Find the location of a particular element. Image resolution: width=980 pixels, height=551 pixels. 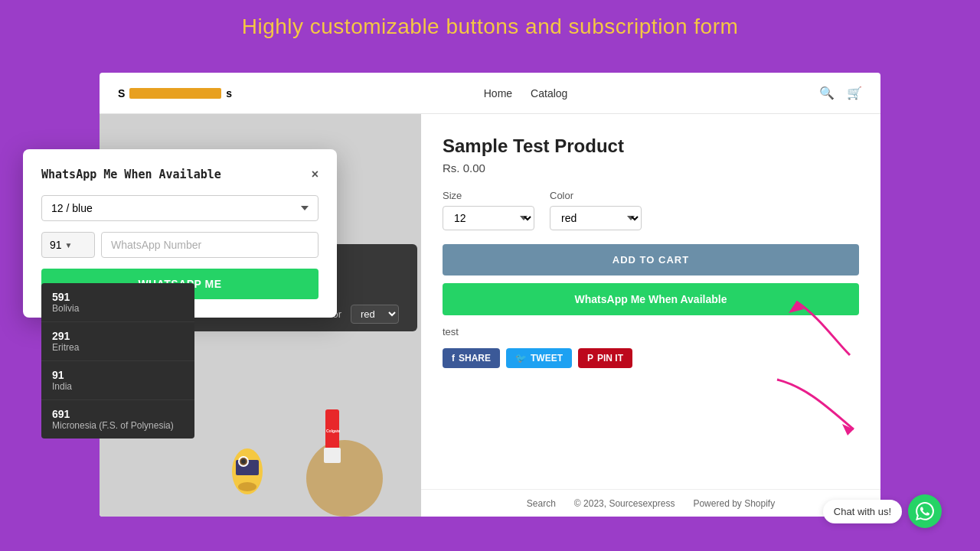

cart-icon: 🛒 is located at coordinates (854, 93).